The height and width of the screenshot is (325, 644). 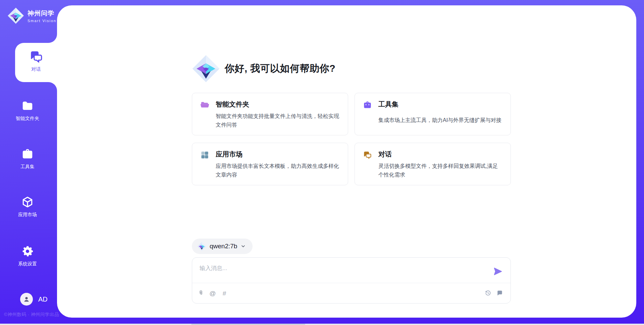 I want to click on card-description: 集成市场上主流工具，助力AI与外界无缝扩展与对接, so click(x=440, y=122).